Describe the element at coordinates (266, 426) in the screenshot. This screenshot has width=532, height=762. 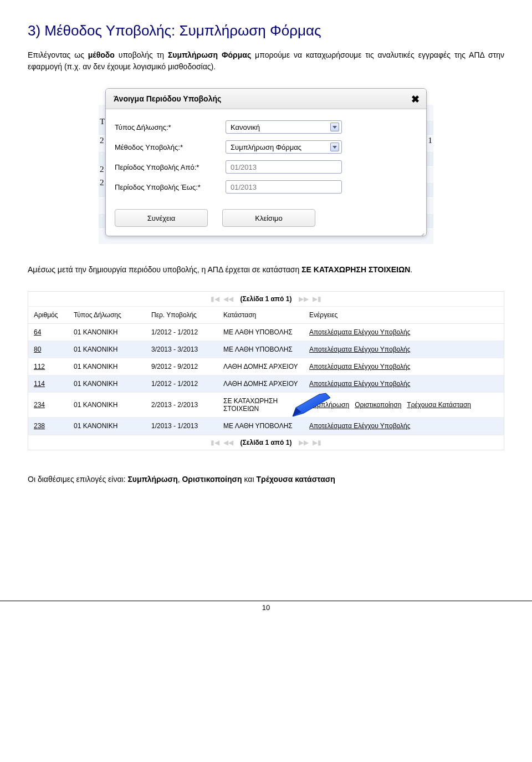
I see `table-row: 23801 ΚΑΝΟΝΙΚΗ1/2013 - 1/2013ΜΕ ΛΑΘΗ ΥΠΟ…` at that location.